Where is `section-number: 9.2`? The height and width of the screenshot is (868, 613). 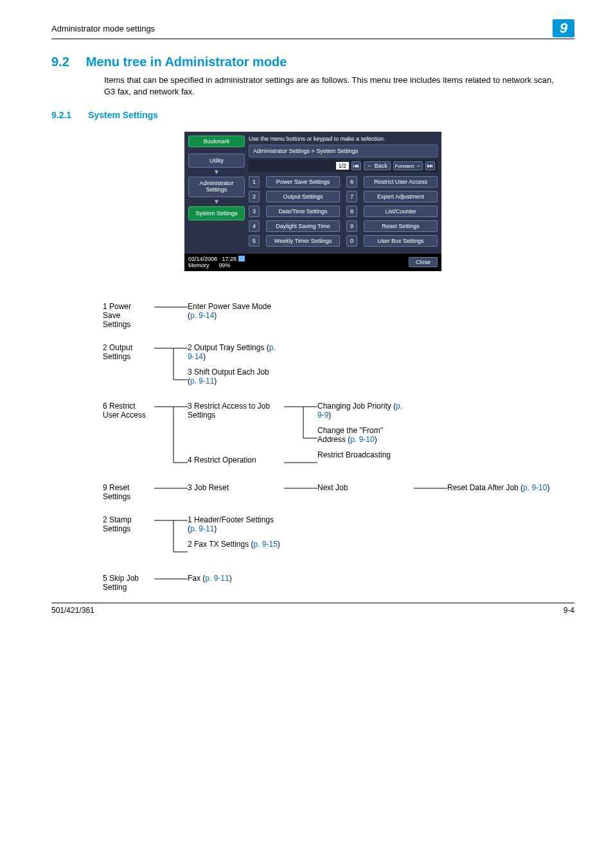
section-number: 9.2 is located at coordinates (60, 62).